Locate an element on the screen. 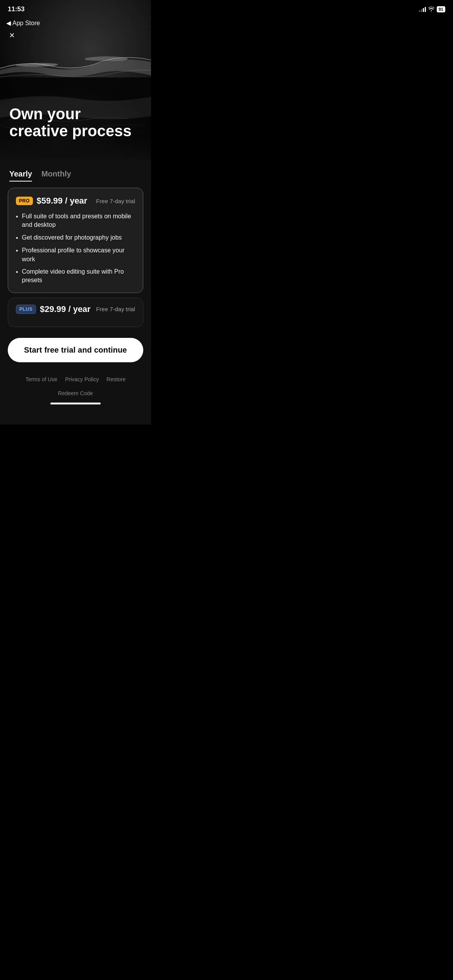 The height and width of the screenshot is (980, 453). restore-link: Restore is located at coordinates (116, 379).